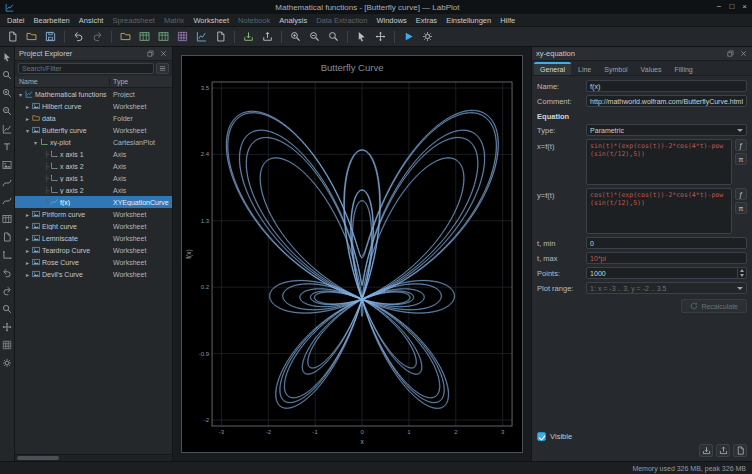  What do you see at coordinates (380, 37) in the screenshot?
I see `pan-mode-button` at bounding box center [380, 37].